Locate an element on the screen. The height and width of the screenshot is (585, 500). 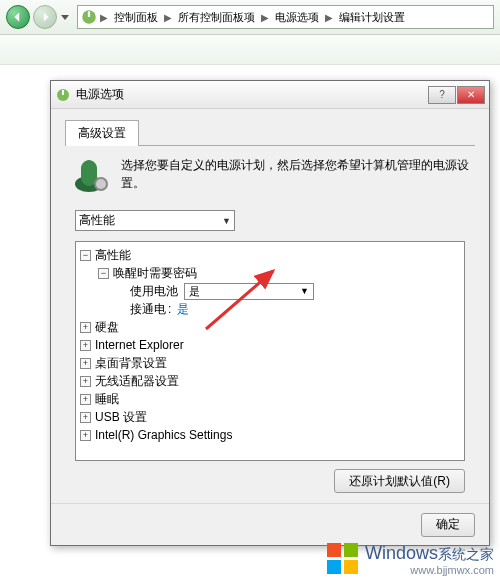
tree-intel: Intel(R) Graphics Settings is located at coordinates (164, 435).